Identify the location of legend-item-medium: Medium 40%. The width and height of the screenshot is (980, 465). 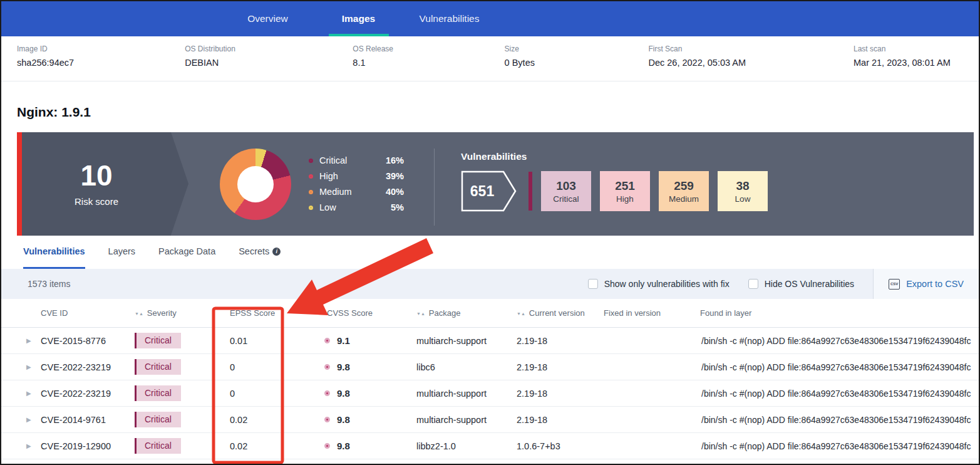
(356, 192).